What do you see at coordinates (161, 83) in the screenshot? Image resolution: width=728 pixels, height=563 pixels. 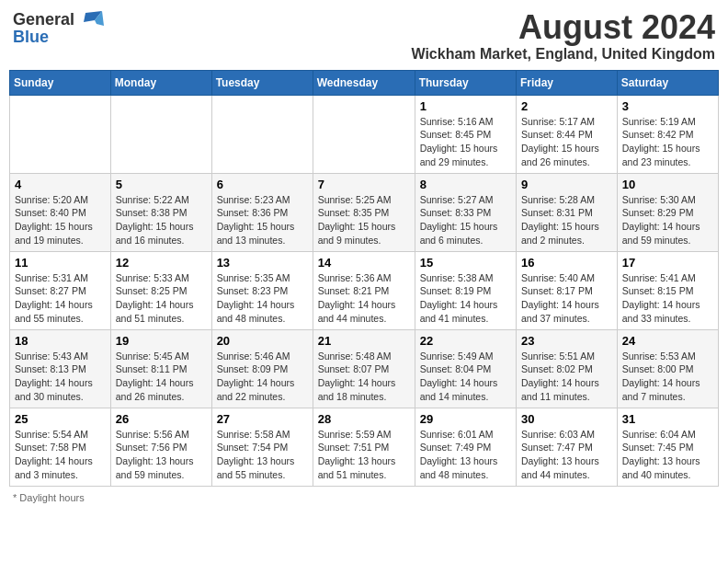 I see `col-header-monday: Monday` at bounding box center [161, 83].